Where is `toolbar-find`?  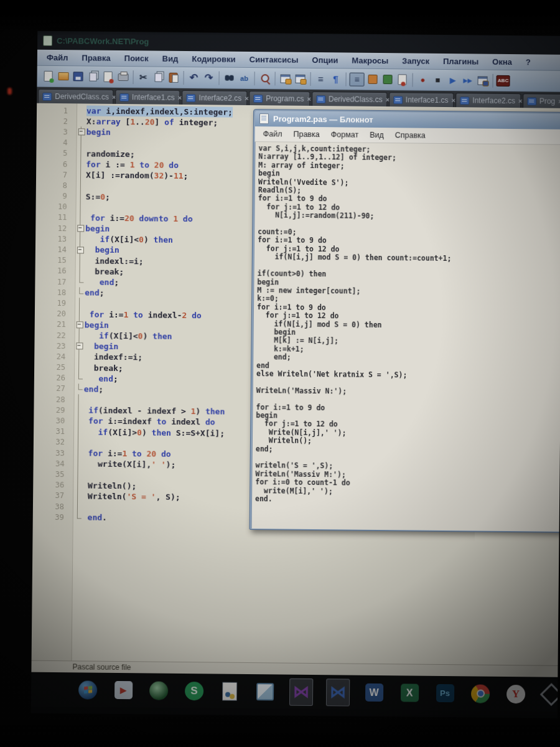 toolbar-find is located at coordinates (229, 78).